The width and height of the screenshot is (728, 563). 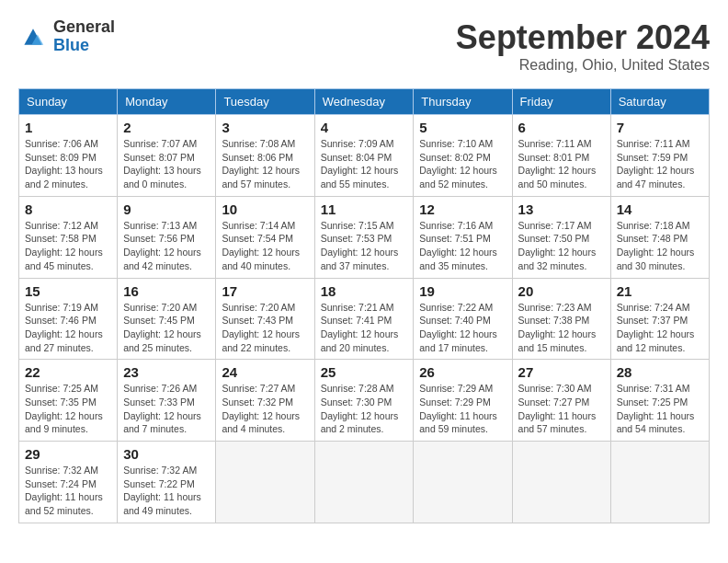 I want to click on calendar-week-3: 15Sunrise: 7:19 AMSunset: 7:46 PMDayligh…, so click(x=364, y=318).